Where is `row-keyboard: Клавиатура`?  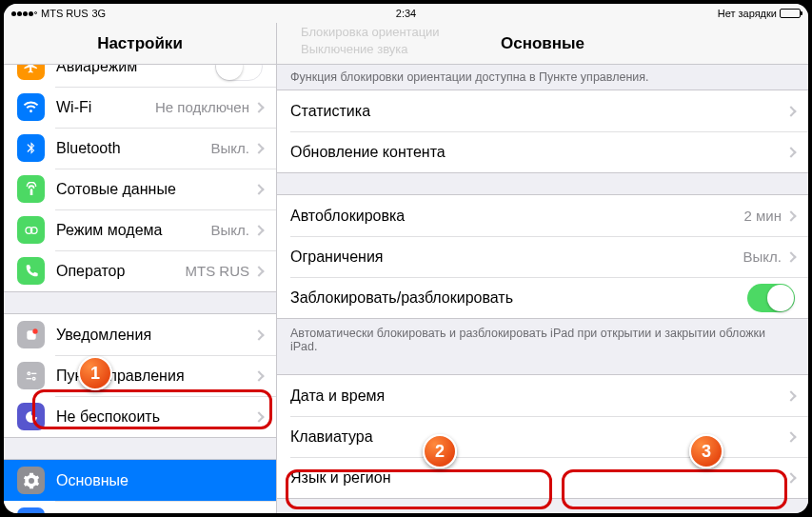 row-keyboard: Клавиатура is located at coordinates (543, 436).